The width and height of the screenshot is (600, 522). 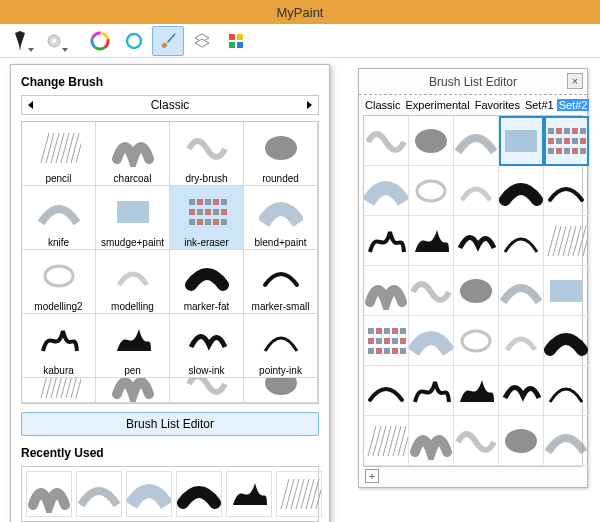 I want to click on brush-cell: ink-eraser, so click(x=207, y=218).